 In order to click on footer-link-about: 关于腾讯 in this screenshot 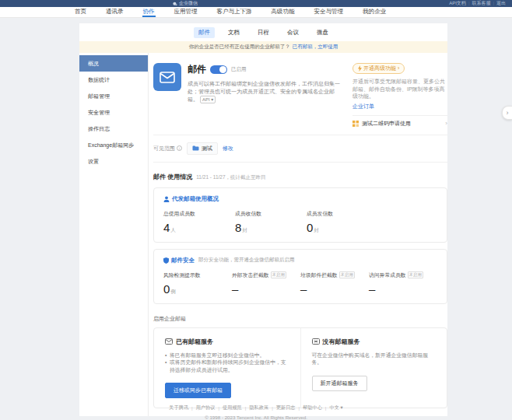, I will do `click(179, 408)`.